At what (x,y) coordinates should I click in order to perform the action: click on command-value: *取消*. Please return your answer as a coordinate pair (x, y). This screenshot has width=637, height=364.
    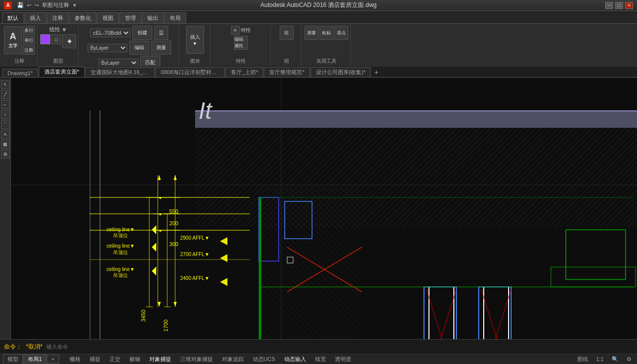
    Looking at the image, I should click on (34, 347).